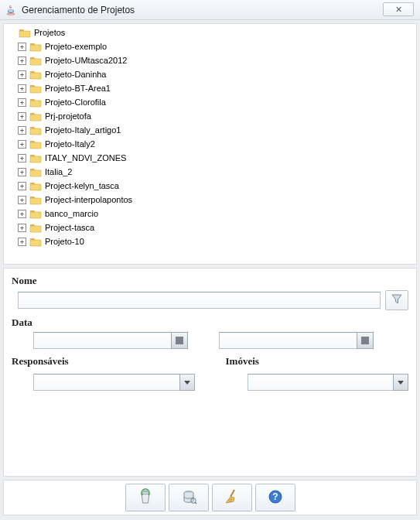 Image resolution: width=420 pixels, height=520 pixels. I want to click on tree-node: +Prj-projetofa, so click(210, 116).